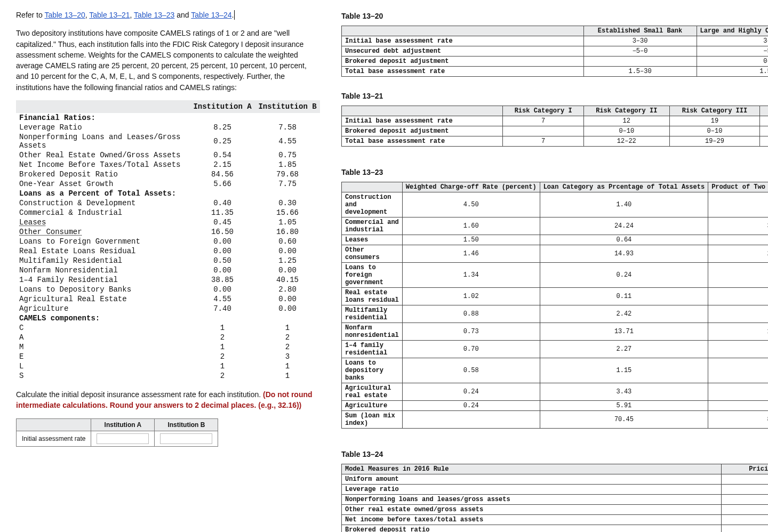  I want to click on table-row-label: 1–4 family residential, so click(372, 350).